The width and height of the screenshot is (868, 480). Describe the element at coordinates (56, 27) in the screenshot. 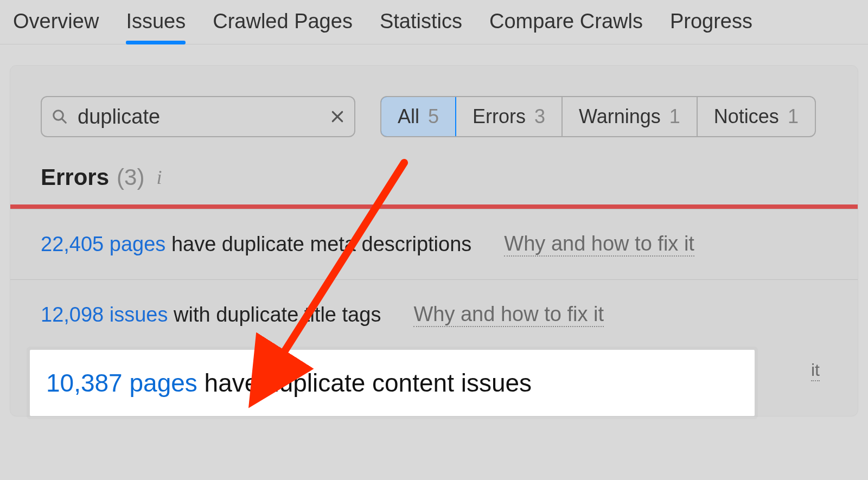

I see `tab-overview: Overview` at that location.